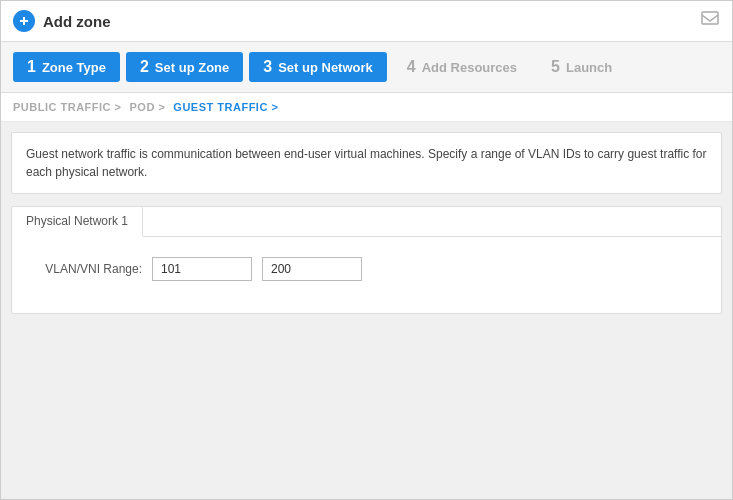  Describe the element at coordinates (582, 67) in the screenshot. I see `step-5-button: 5 Launch` at that location.